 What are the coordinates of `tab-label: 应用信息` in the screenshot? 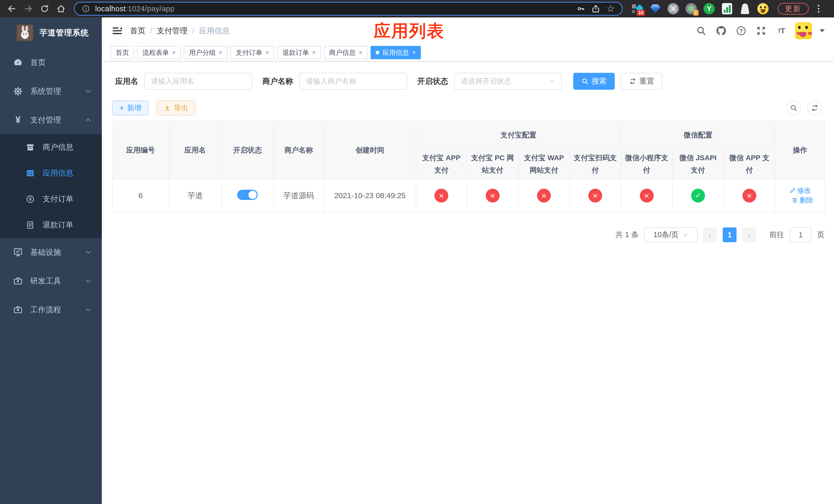 It's located at (396, 53).